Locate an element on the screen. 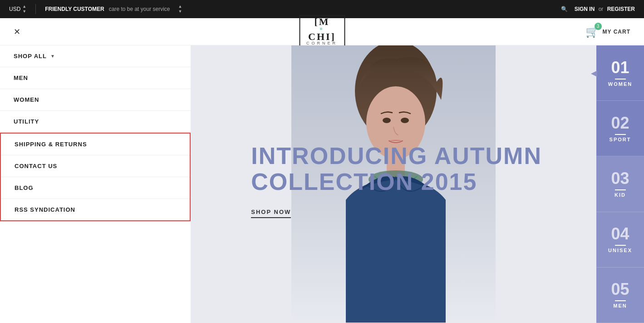 This screenshot has height=323, width=644. nav-shipping-returns: SHIPPING & RETURNS is located at coordinates (95, 144).